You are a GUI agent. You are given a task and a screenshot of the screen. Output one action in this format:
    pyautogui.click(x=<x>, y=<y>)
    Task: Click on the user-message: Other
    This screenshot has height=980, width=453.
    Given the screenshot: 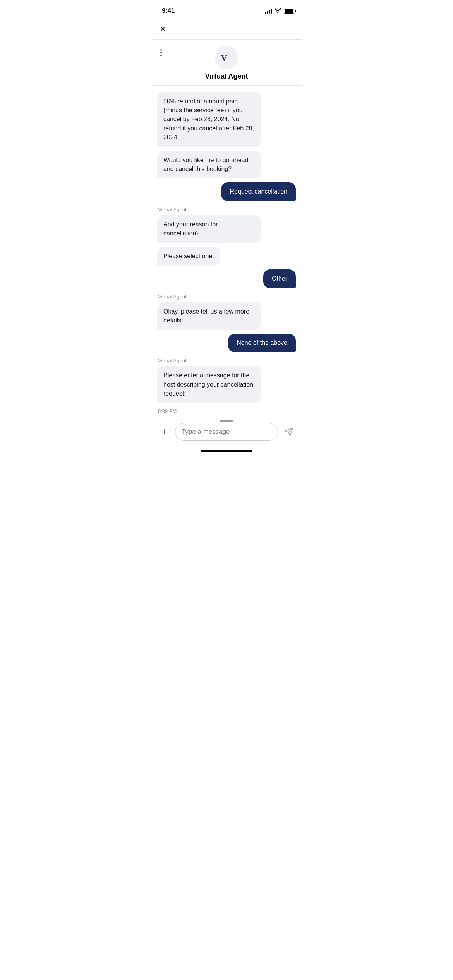 What is the action you would take?
    pyautogui.click(x=280, y=279)
    